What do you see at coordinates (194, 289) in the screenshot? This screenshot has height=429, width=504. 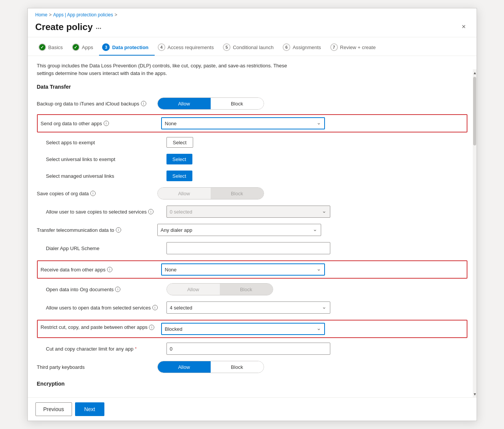 I see `toggle-allow-open: Allow` at bounding box center [194, 289].